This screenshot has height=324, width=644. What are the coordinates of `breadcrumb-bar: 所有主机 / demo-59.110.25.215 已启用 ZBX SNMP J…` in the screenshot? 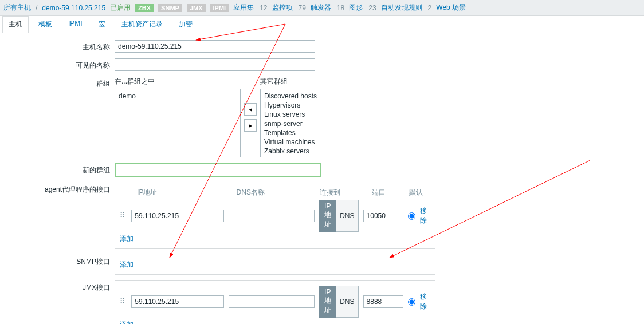 It's located at (322, 8).